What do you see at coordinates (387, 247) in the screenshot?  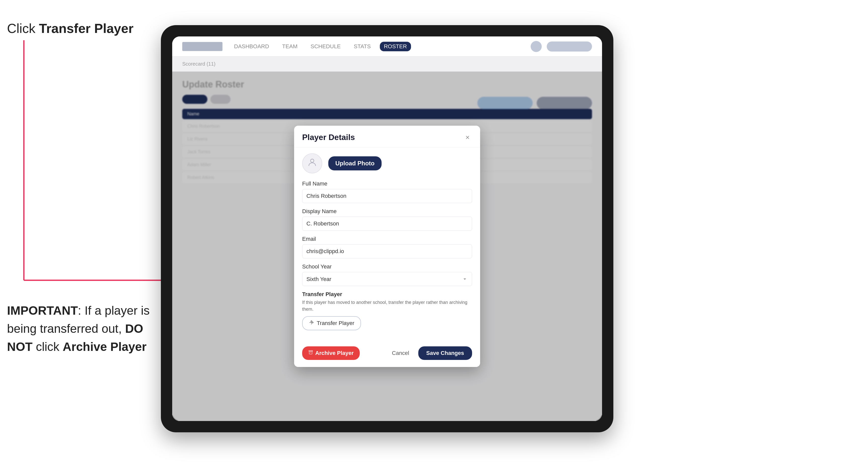 I see `email-group: Email` at bounding box center [387, 247].